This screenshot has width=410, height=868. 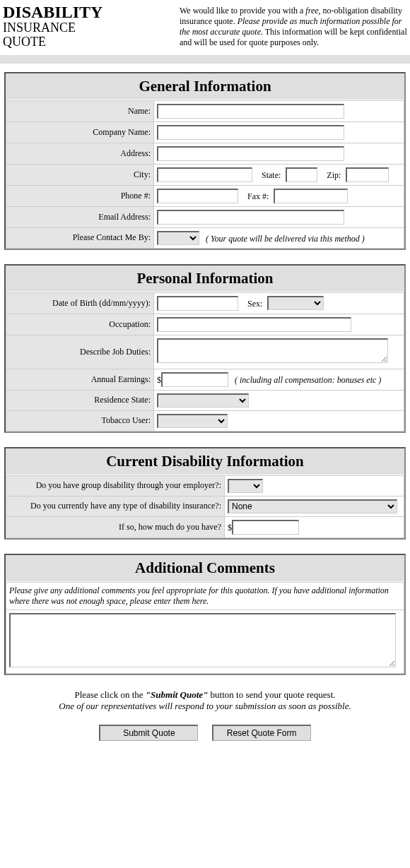 What do you see at coordinates (312, 506) in the screenshot?
I see `any-disability-select: None` at bounding box center [312, 506].